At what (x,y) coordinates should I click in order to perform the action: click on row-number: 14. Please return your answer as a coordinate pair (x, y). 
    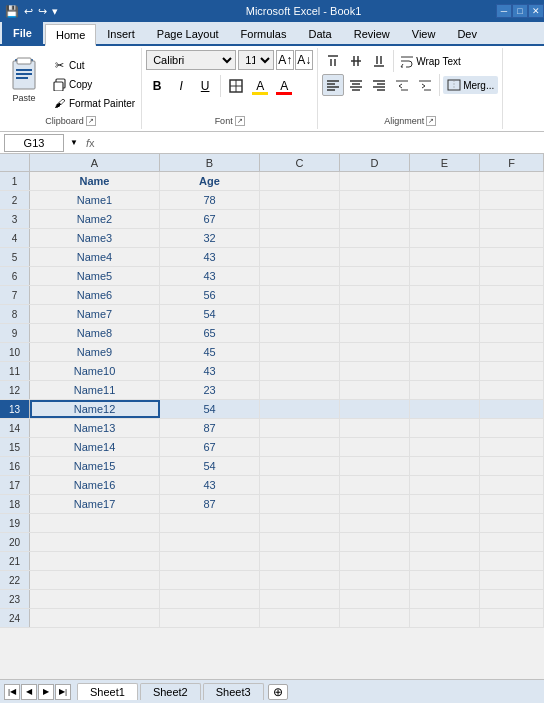
    Looking at the image, I should click on (15, 428).